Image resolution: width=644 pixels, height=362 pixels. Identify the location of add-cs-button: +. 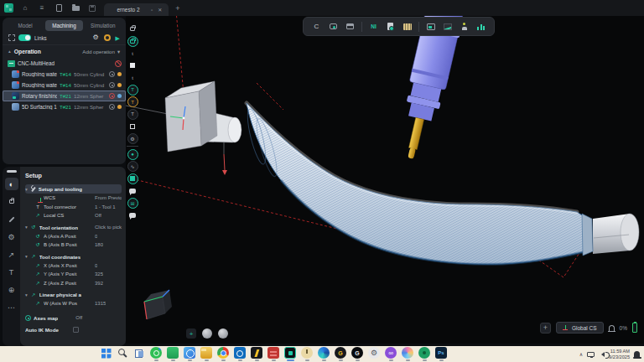
(545, 328).